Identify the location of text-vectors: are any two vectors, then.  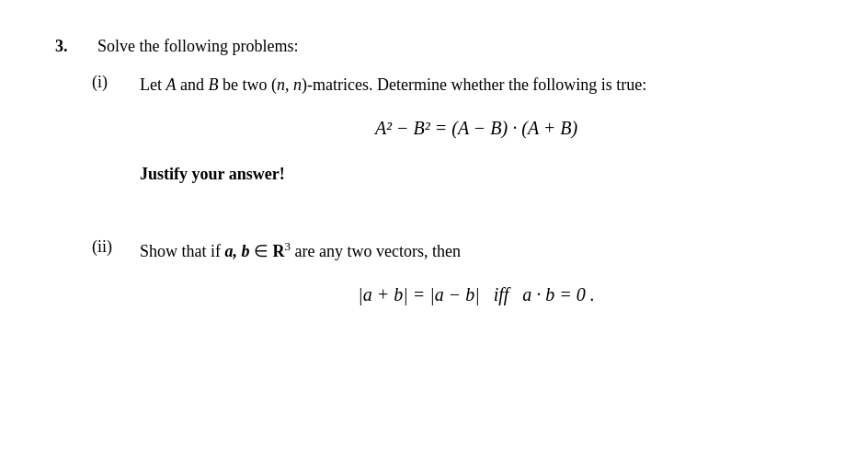
(378, 251).